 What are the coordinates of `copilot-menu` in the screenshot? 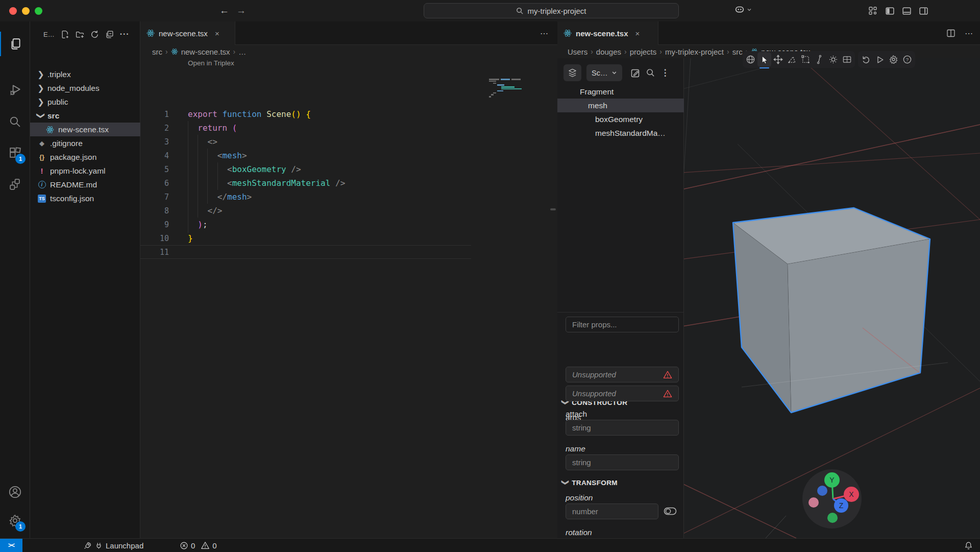 It's located at (743, 10).